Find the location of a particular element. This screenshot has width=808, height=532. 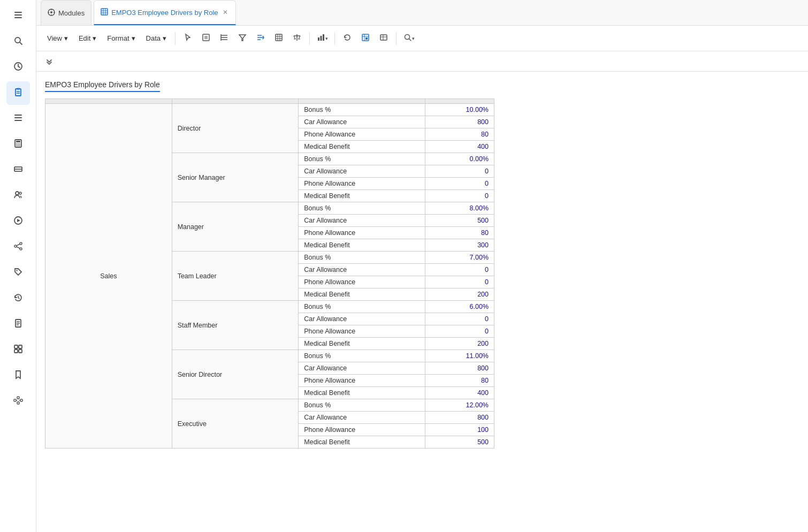

driver-value-cell: 100 is located at coordinates (459, 430).